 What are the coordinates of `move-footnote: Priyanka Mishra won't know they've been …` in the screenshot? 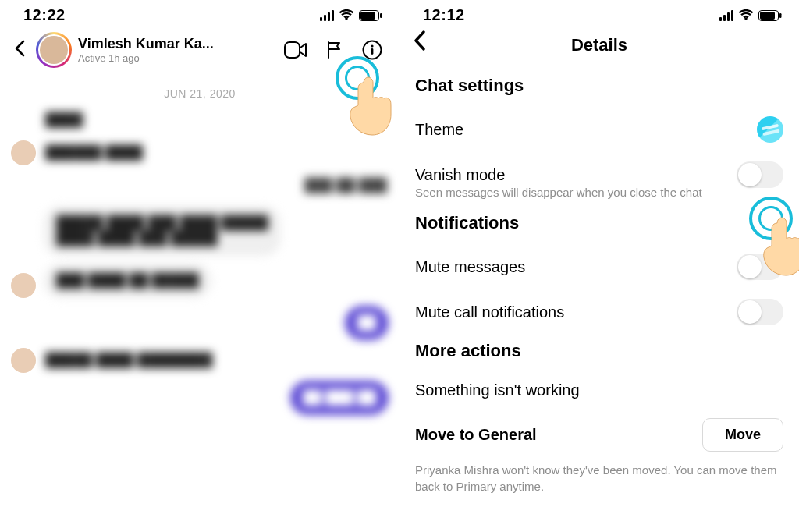 It's located at (599, 477).